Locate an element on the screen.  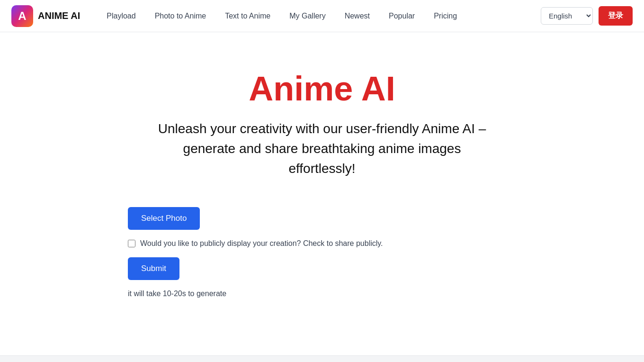
hero-subtitle: Unleash your creativity with our user-fr… is located at coordinates (322, 149).